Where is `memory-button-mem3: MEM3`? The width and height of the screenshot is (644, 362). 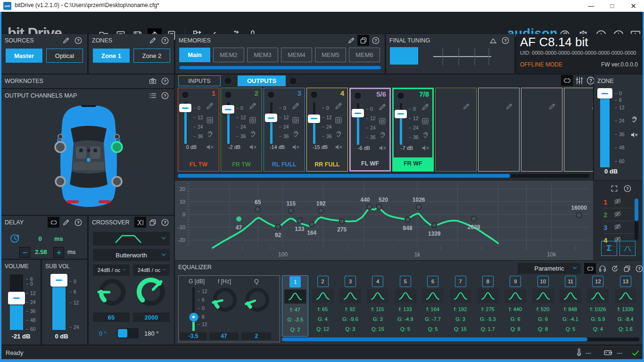 memory-button-mem3: MEM3 is located at coordinates (263, 55).